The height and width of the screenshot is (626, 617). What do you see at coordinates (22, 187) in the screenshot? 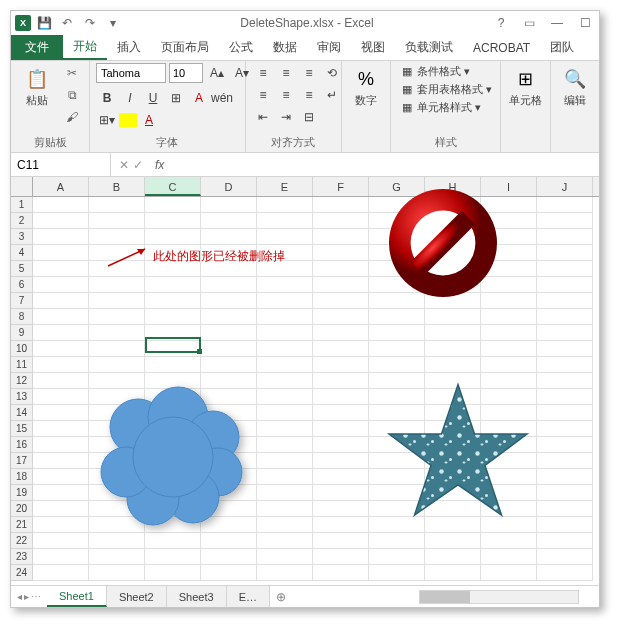
I see `select-all-corner` at bounding box center [22, 187].